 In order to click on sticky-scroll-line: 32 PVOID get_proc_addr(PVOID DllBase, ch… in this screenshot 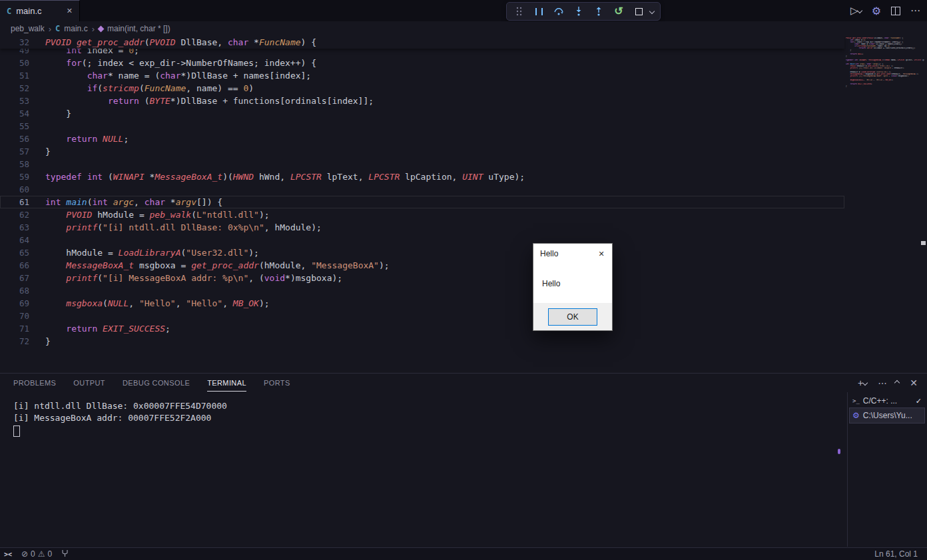, I will do `click(422, 43)`.